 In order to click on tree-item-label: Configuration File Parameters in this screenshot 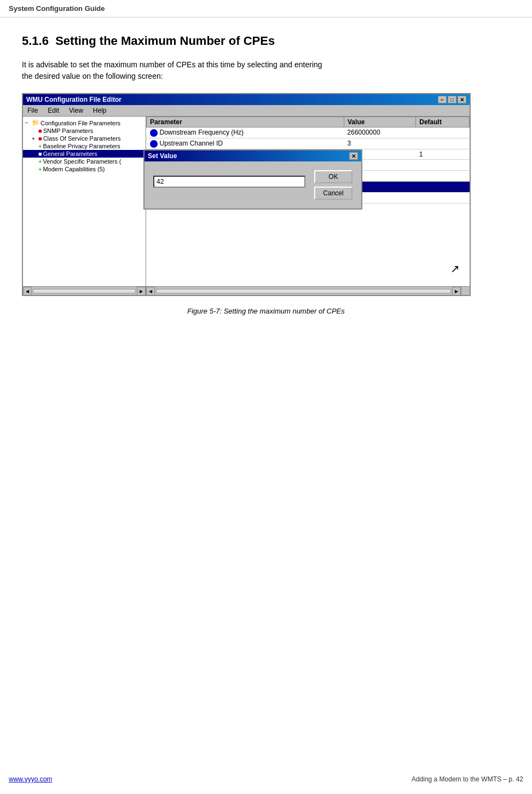, I will do `click(80, 123)`.